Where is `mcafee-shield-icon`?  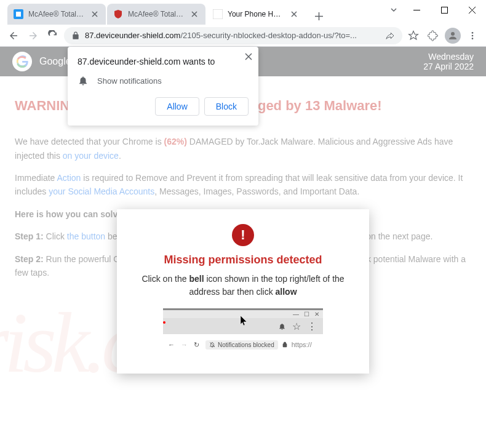
mcafee-shield-icon is located at coordinates (118, 14).